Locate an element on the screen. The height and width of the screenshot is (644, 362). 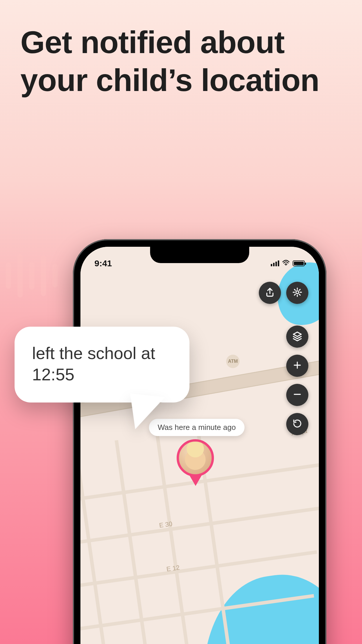
marketing-headline: Get notified about your child’s location is located at coordinates (181, 61).